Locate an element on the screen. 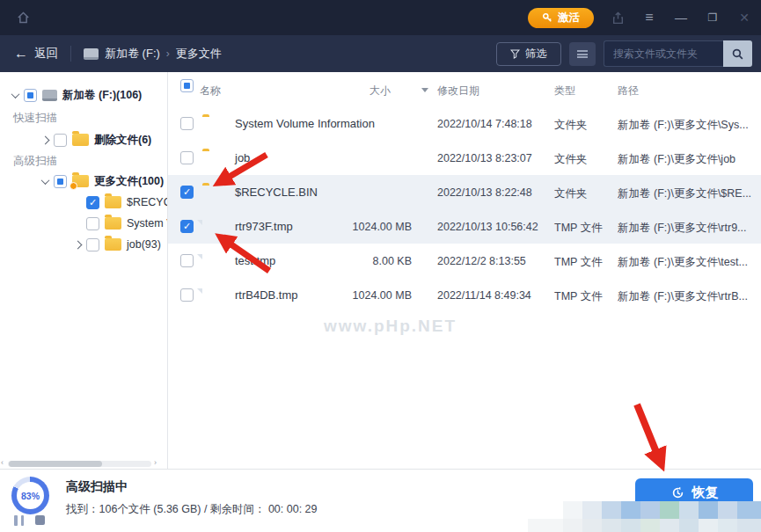 This screenshot has width=761, height=532. search-button is located at coordinates (737, 54).